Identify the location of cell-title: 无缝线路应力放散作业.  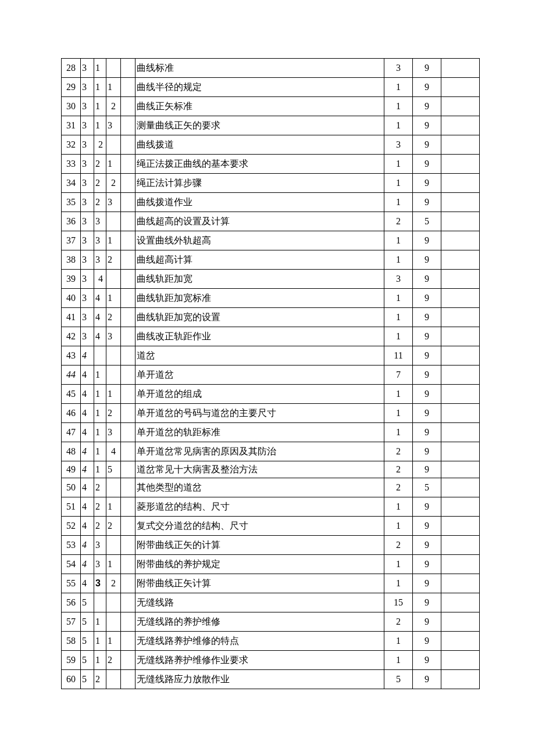
(260, 680).